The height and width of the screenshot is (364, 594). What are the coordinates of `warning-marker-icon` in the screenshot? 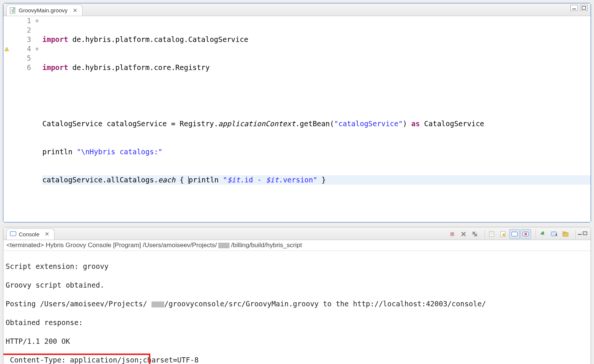 It's located at (7, 49).